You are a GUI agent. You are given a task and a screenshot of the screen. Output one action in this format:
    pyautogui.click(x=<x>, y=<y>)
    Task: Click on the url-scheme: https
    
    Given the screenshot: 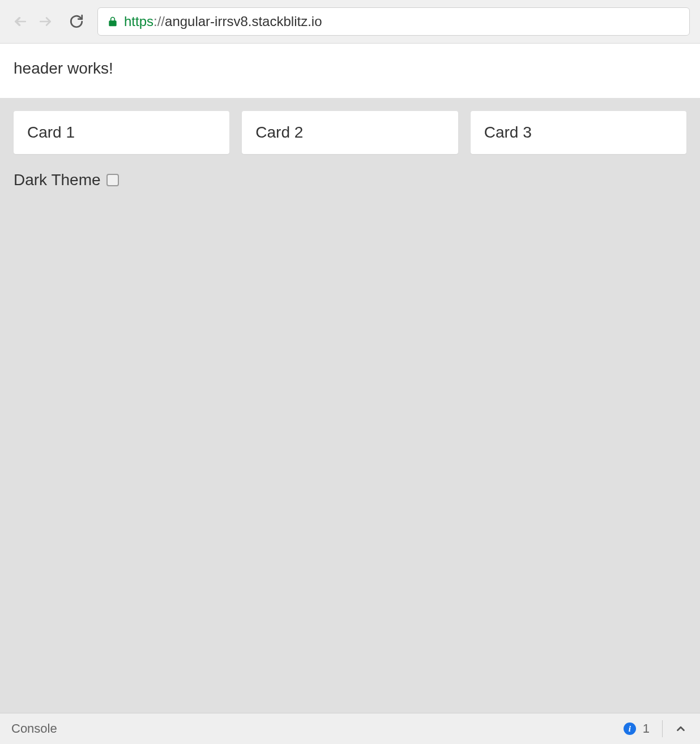 What is the action you would take?
    pyautogui.click(x=139, y=22)
    